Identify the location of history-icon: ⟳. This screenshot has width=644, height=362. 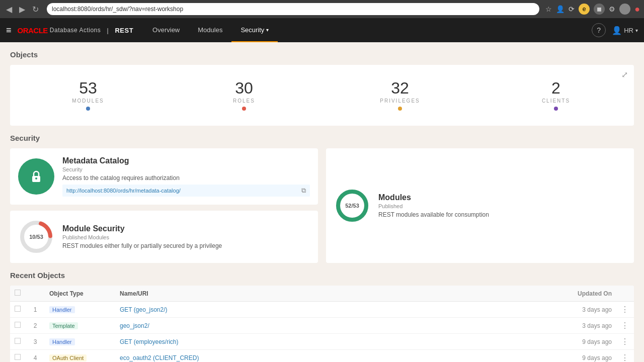
(572, 9).